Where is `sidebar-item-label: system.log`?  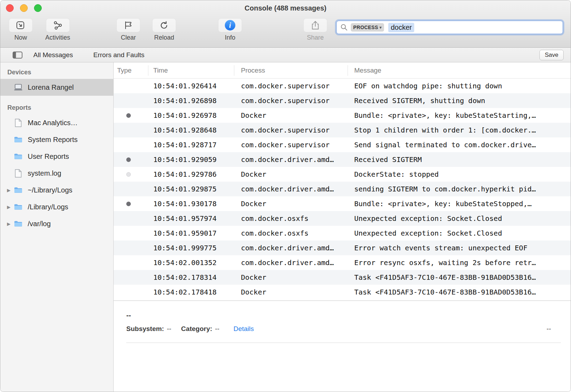 sidebar-item-label: system.log is located at coordinates (45, 173).